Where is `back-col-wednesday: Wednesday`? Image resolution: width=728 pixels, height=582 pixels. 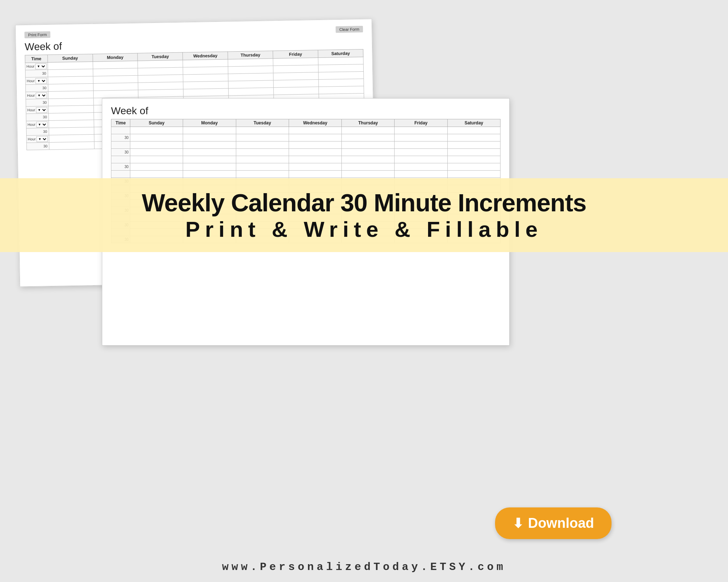 back-col-wednesday: Wednesday is located at coordinates (205, 56).